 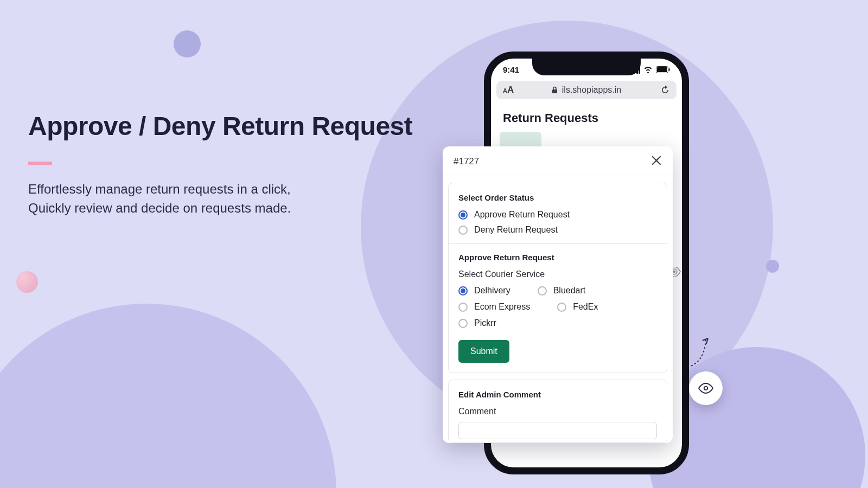 What do you see at coordinates (577, 307) in the screenshot?
I see `radio-fedex: FedEx` at bounding box center [577, 307].